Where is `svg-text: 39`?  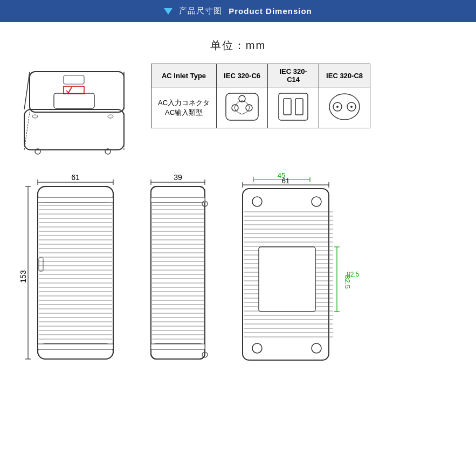
svg-text: 39 is located at coordinates (178, 177).